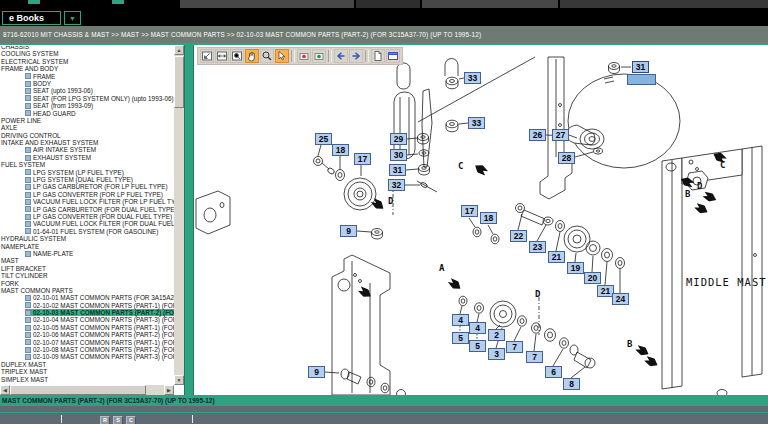  What do you see at coordinates (100, 216) in the screenshot?
I see `tree-item: LP GAS CONVERTER (FOR DUAL FUEL TYPE)` at bounding box center [100, 216].